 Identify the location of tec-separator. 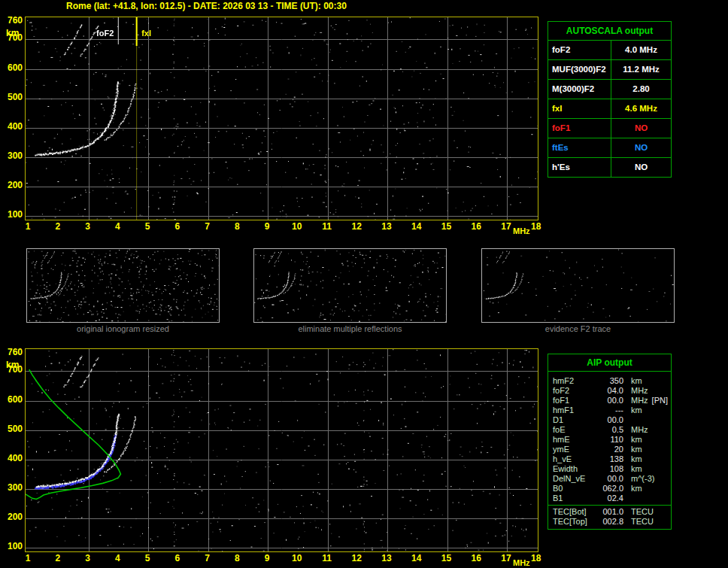
(609, 506).